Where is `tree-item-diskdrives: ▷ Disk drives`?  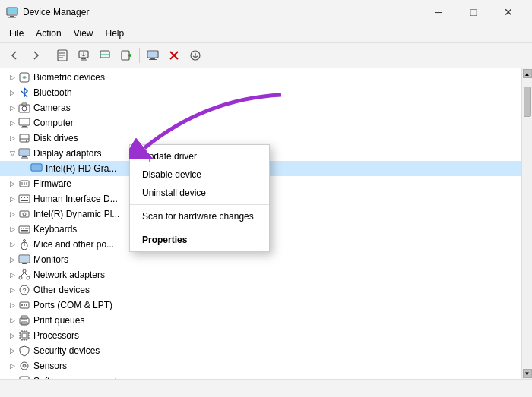
tree-item-diskdrives: ▷ Disk drives is located at coordinates (261, 138).